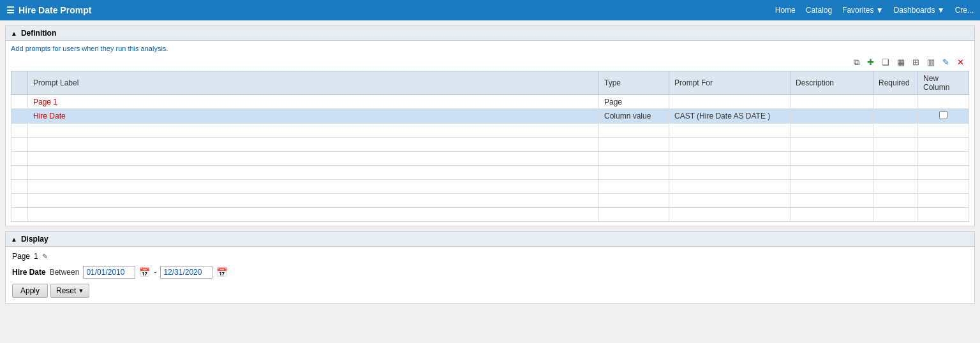 Image resolution: width=980 pixels, height=343 pixels. Describe the element at coordinates (819, 10) in the screenshot. I see `catalog-link: Catalog` at that location.